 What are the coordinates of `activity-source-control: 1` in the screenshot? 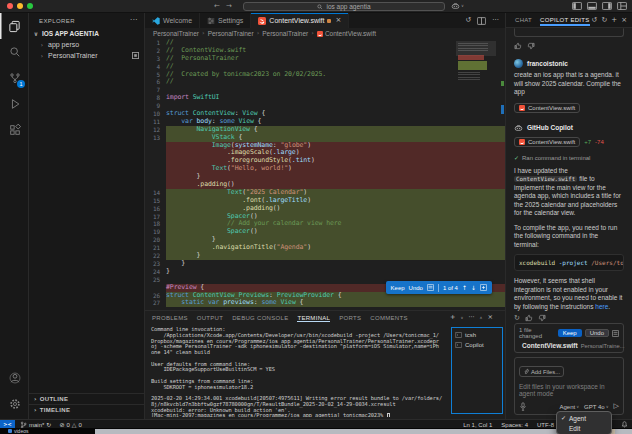 It's located at (14, 78).